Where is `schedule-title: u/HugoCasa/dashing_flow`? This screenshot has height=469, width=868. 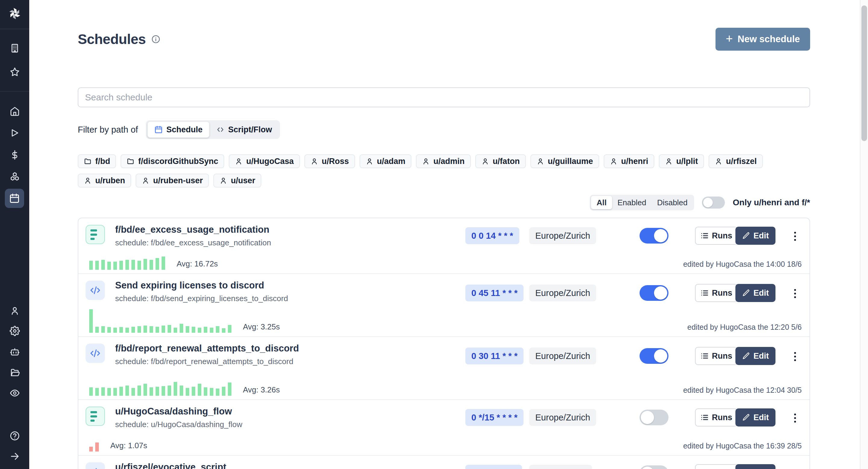 schedule-title: u/HugoCasa/dashing_flow is located at coordinates (174, 411).